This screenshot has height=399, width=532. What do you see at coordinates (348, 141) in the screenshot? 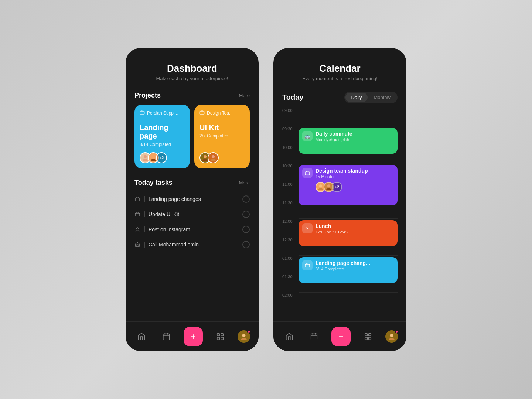
I see `event-daily-commute: 🚌 Daily commute Moniriyeh ▶ tajrish` at bounding box center [348, 141].